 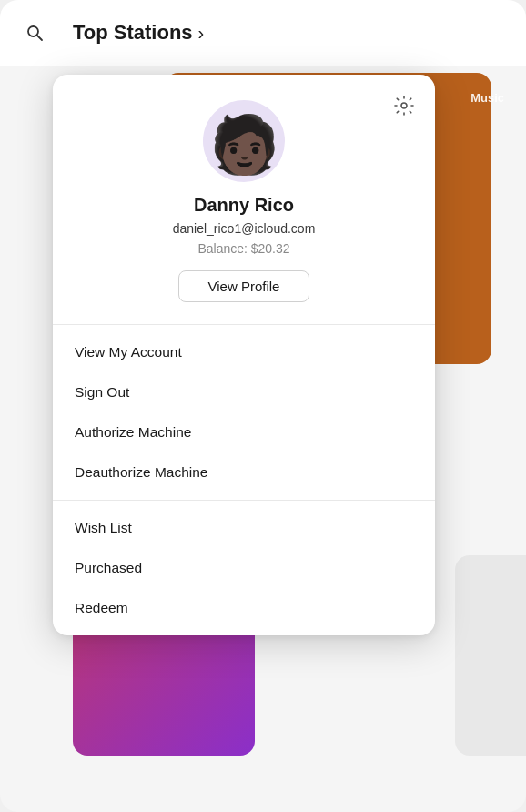 What do you see at coordinates (244, 352) in the screenshot?
I see `menu-item-view-my-account: View My Account` at bounding box center [244, 352].